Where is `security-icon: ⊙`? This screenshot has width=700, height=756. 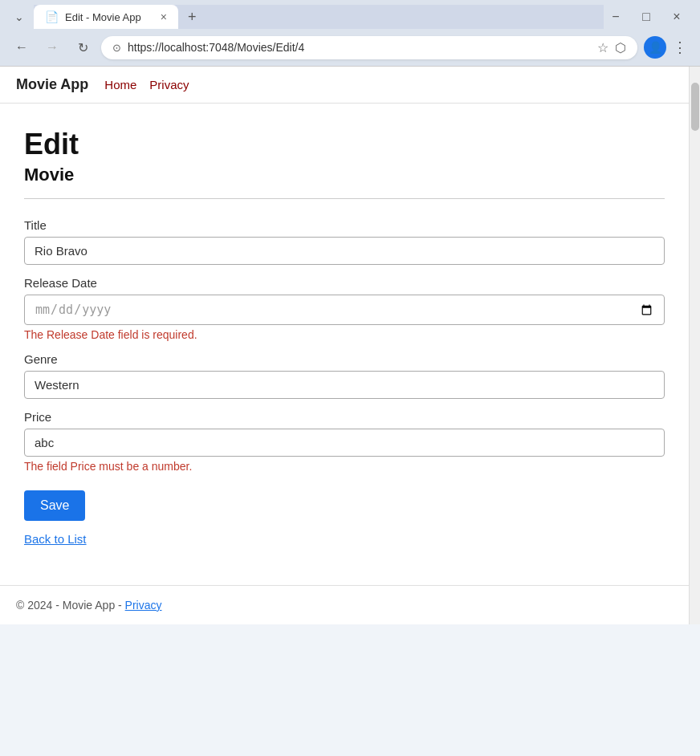
security-icon: ⊙ is located at coordinates (117, 48).